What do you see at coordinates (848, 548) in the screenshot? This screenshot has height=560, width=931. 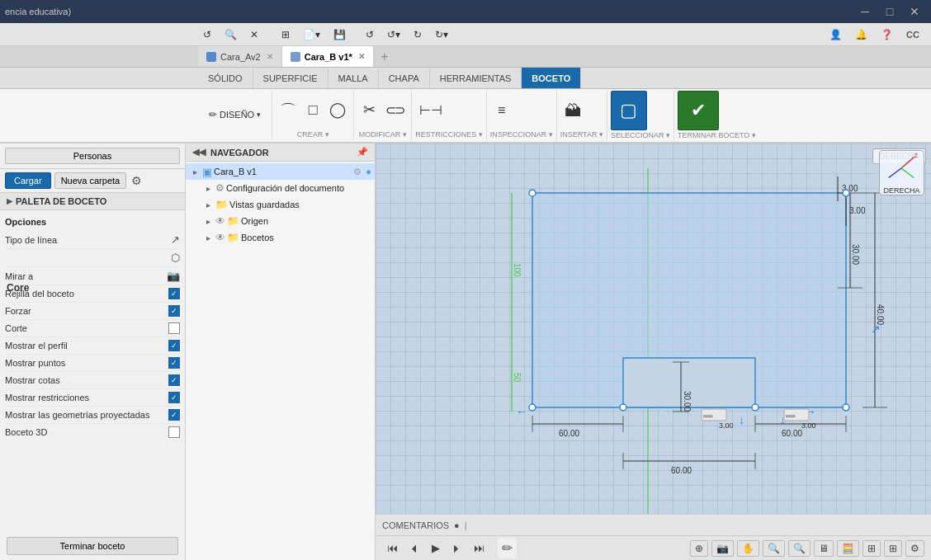 I see `measure-button: 🧮` at bounding box center [848, 548].